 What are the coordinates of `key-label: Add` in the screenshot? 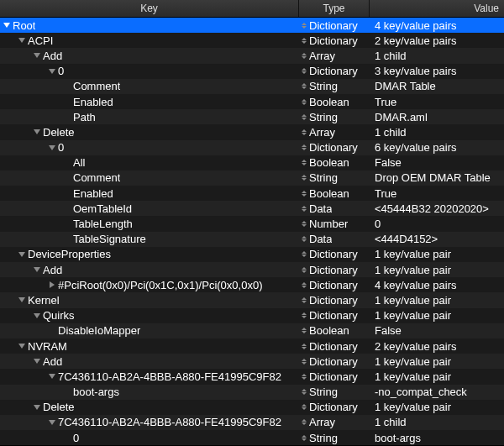 It's located at (52, 361).